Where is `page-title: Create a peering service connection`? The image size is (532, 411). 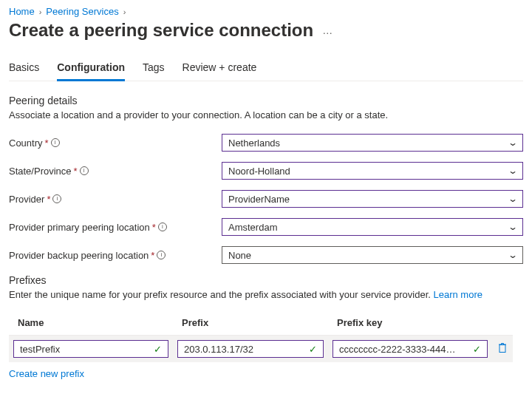
page-title: Create a peering service connection is located at coordinates (161, 30).